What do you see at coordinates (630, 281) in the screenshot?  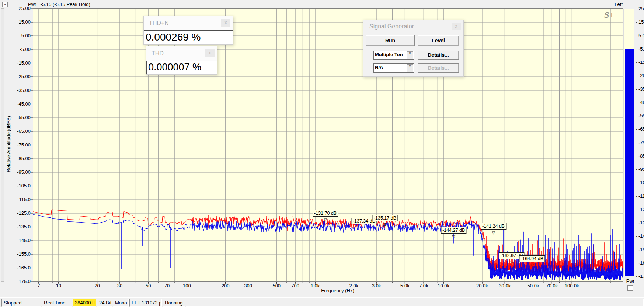 I see `meter-name: Pwr` at bounding box center [630, 281].